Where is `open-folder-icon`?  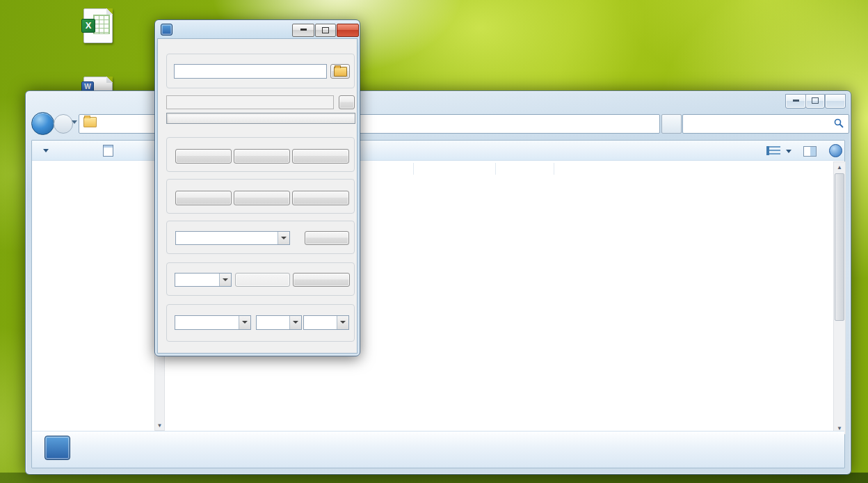 open-folder-icon is located at coordinates (341, 72).